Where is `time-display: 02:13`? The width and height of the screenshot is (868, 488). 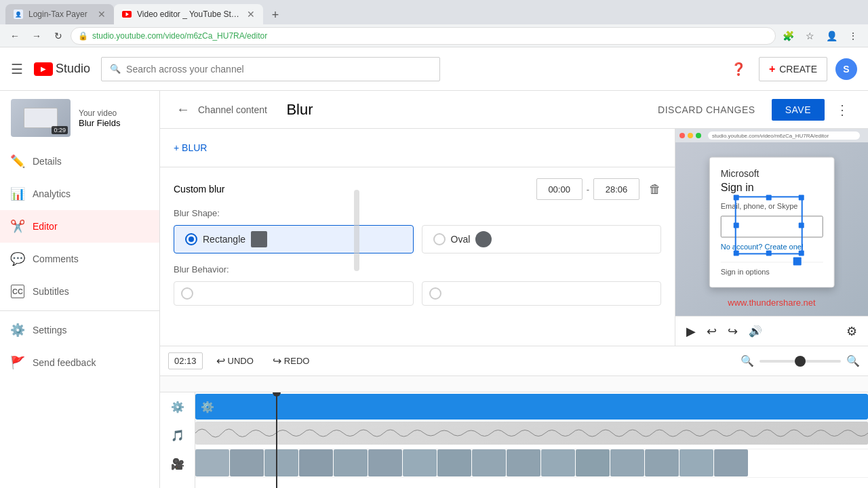
time-display: 02:13 is located at coordinates (186, 361).